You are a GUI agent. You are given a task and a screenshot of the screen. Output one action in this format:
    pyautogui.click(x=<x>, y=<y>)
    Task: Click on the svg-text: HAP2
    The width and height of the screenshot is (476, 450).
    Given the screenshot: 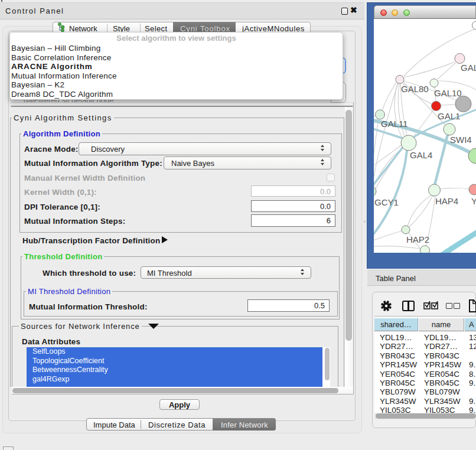 What is the action you would take?
    pyautogui.click(x=418, y=240)
    